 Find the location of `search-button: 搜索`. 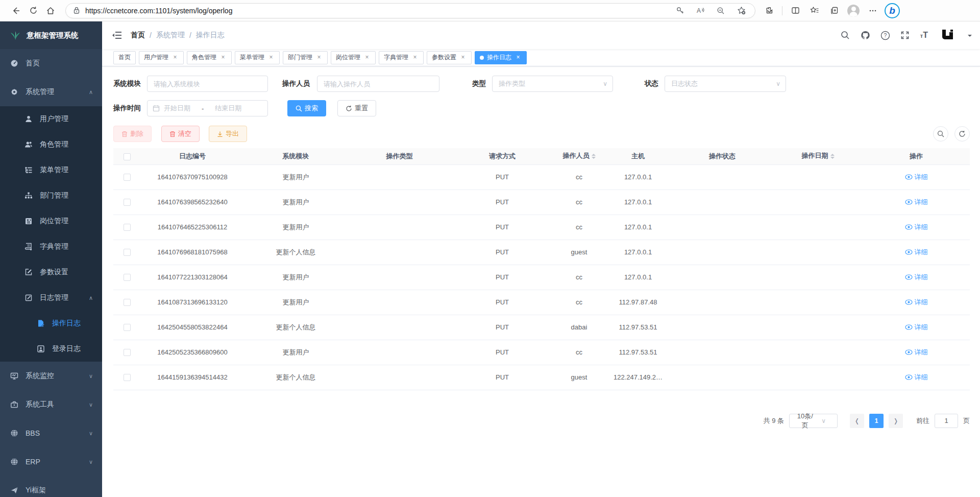

search-button: 搜索 is located at coordinates (307, 108).